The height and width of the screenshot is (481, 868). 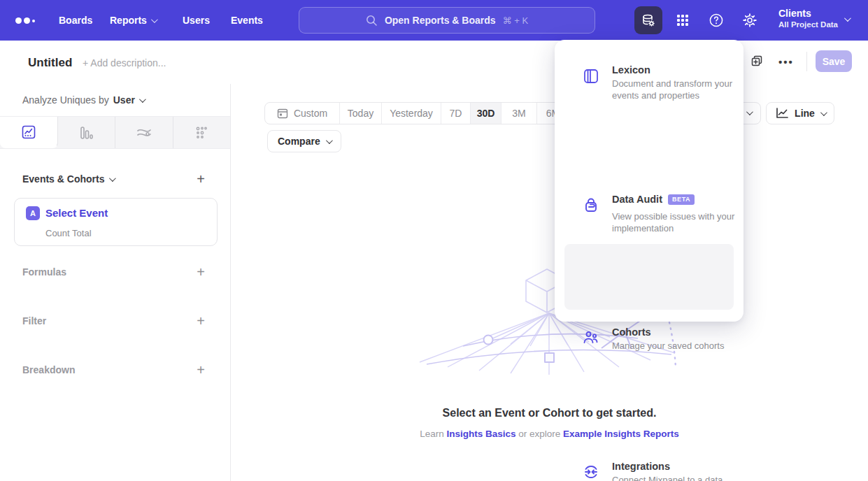 What do you see at coordinates (124, 63) in the screenshot?
I see `report-description-placeholder: + Add description...` at bounding box center [124, 63].